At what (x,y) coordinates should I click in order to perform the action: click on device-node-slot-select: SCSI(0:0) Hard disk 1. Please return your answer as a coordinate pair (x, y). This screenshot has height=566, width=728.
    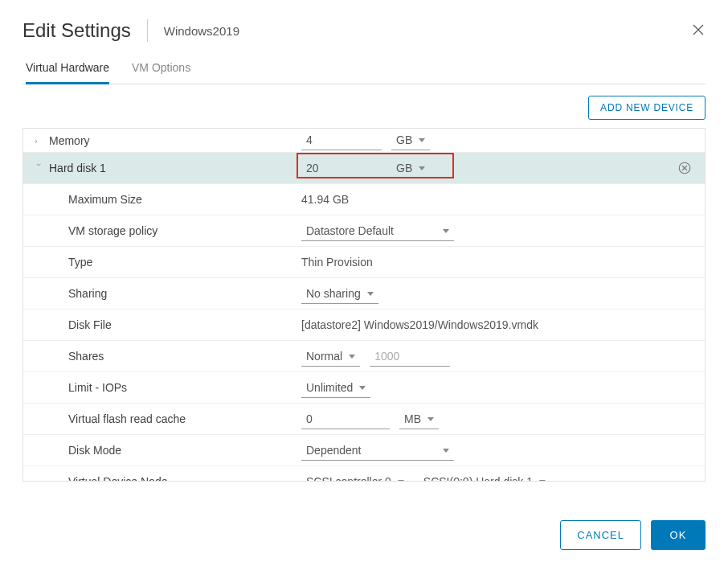
    Looking at the image, I should click on (485, 478).